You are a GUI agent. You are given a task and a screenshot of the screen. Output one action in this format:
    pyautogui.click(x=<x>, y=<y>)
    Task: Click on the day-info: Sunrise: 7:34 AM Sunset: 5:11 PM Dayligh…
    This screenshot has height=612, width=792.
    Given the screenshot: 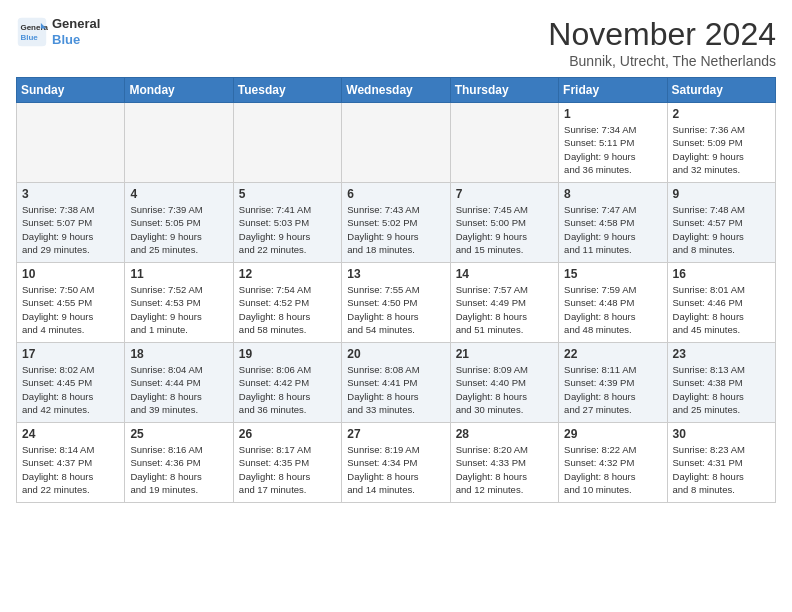 What is the action you would take?
    pyautogui.click(x=612, y=150)
    